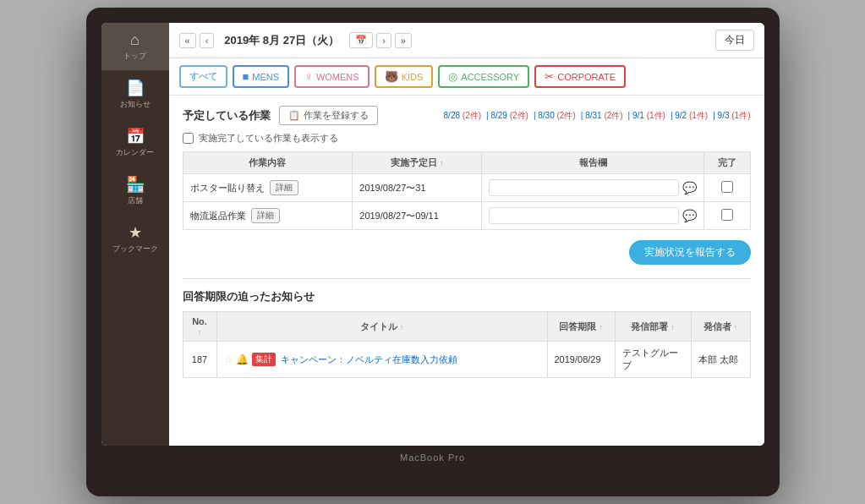 The height and width of the screenshot is (504, 865). I want to click on tab-womens-label: WOMENS, so click(338, 77).